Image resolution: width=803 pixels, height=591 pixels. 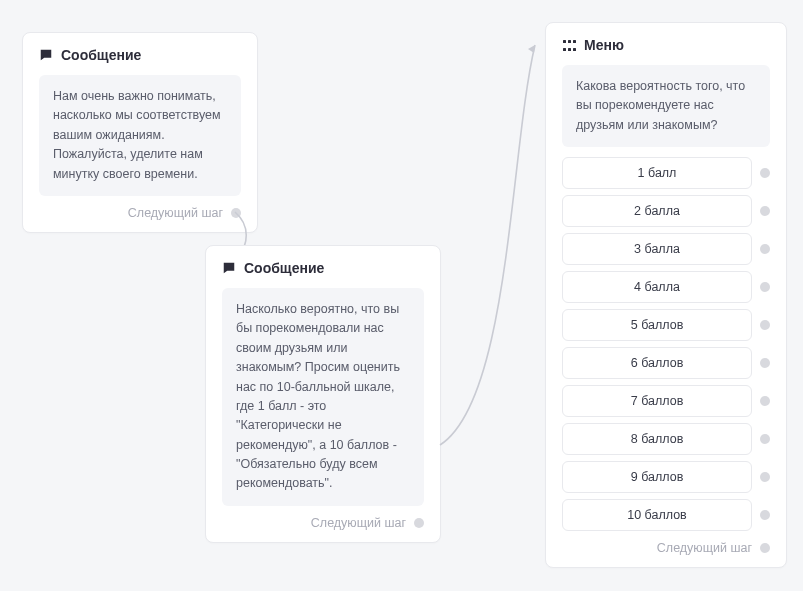 What do you see at coordinates (666, 249) in the screenshot?
I see `menu-option: 3 балла` at bounding box center [666, 249].